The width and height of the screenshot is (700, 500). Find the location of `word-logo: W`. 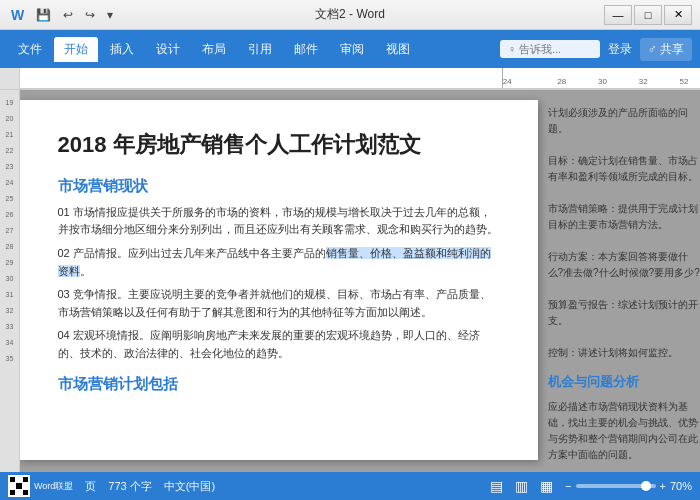

word-logo: W is located at coordinates (18, 15).